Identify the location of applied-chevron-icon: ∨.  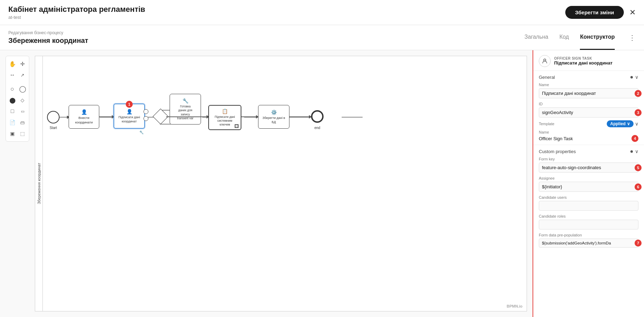
(628, 124).